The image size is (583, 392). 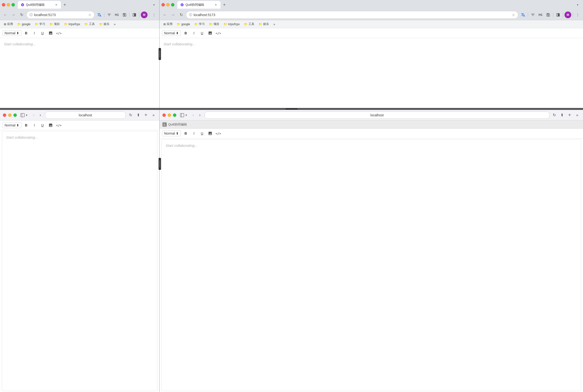 What do you see at coordinates (146, 115) in the screenshot?
I see `add-tab-button-bl: +` at bounding box center [146, 115].